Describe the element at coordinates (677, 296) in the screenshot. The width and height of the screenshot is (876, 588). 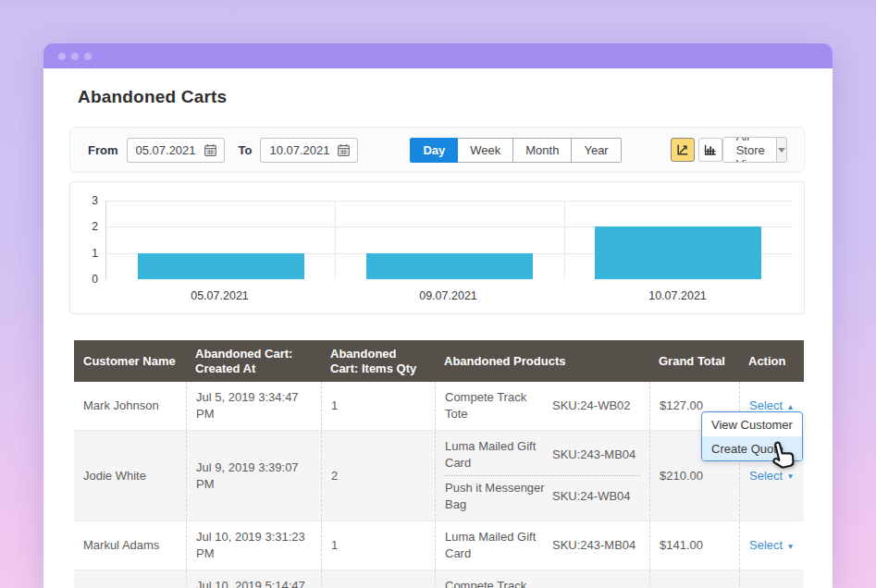
I see `x-tick-label: 10.07.2021` at that location.